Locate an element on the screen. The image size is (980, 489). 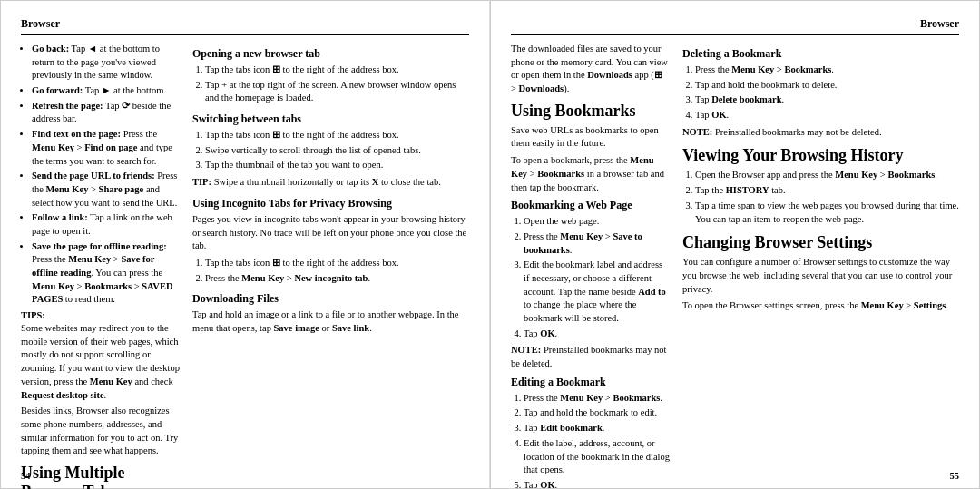
opening-new-tab-section: Opening a new browser tab Tap the tabs i… is located at coordinates (330, 76).